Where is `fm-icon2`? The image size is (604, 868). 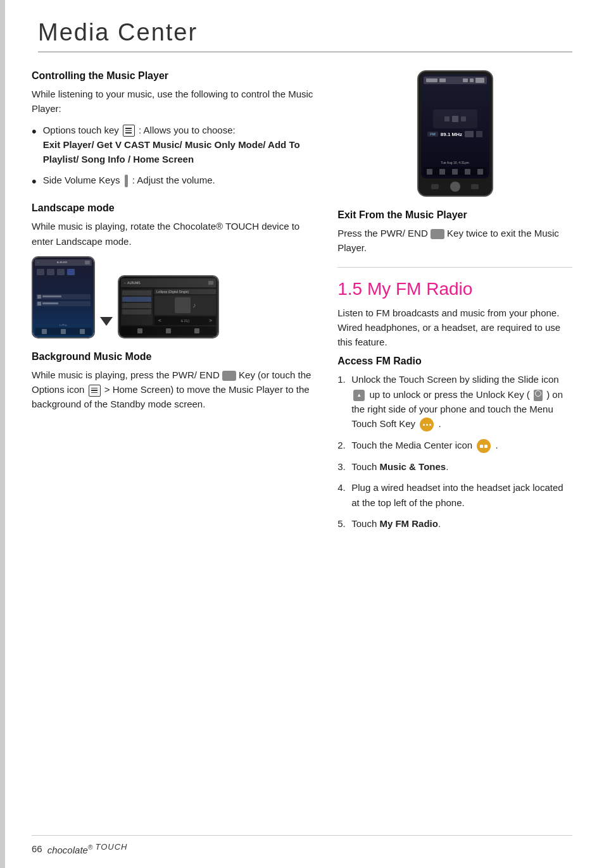
fm-icon2 is located at coordinates (472, 80).